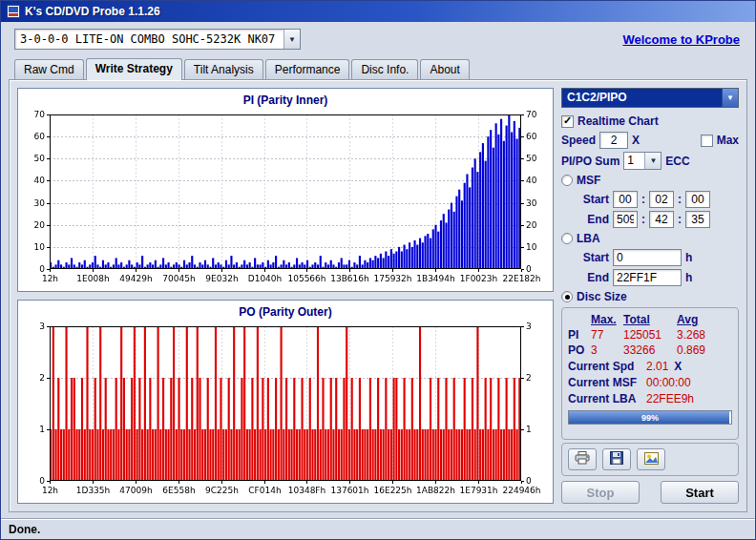 Image resolution: width=756 pixels, height=540 pixels. Describe the element at coordinates (579, 350) in the screenshot. I see `stats-row-po-name: PO` at that location.